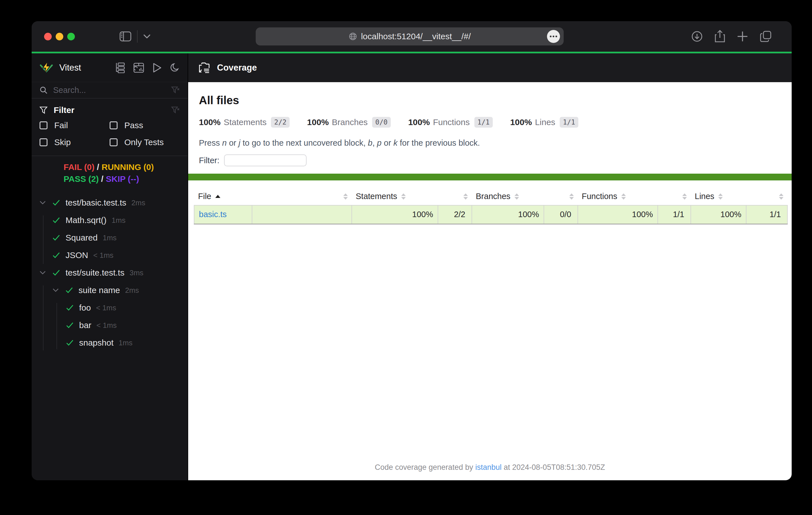 The image size is (812, 515). What do you see at coordinates (508, 196) in the screenshot?
I see `column-header-branches: Branches` at bounding box center [508, 196].